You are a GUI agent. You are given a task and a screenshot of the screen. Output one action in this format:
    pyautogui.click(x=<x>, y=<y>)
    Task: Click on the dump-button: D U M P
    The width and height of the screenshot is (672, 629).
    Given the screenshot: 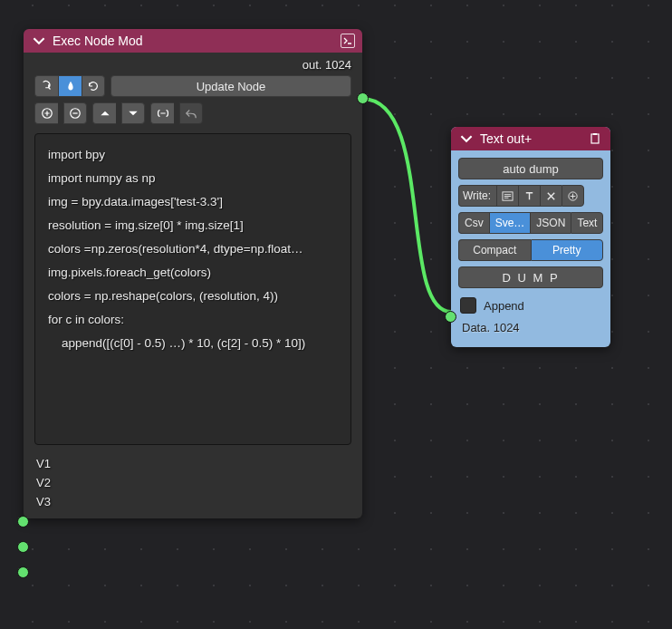 What is the action you would take?
    pyautogui.click(x=531, y=277)
    